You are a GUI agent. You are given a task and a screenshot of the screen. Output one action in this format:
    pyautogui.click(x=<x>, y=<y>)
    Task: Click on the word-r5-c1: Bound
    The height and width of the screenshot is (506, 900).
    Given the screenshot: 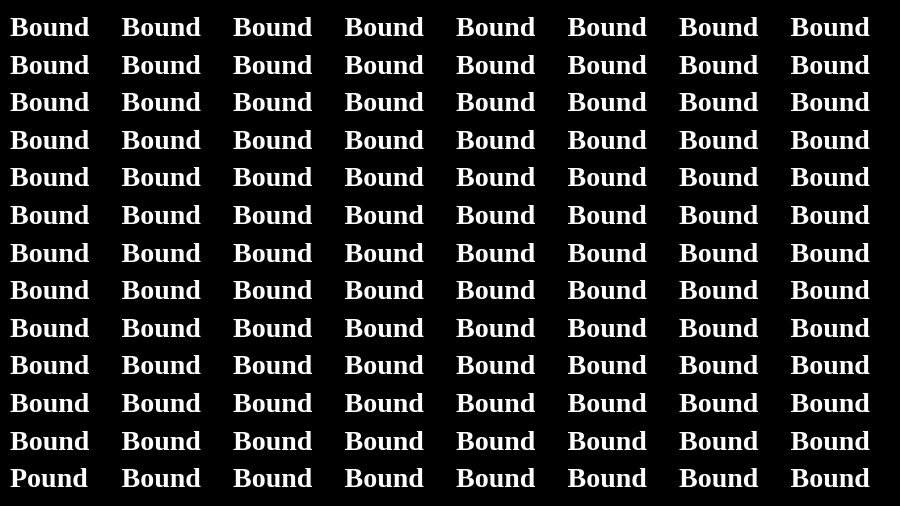 What is the action you would take?
    pyautogui.click(x=162, y=215)
    